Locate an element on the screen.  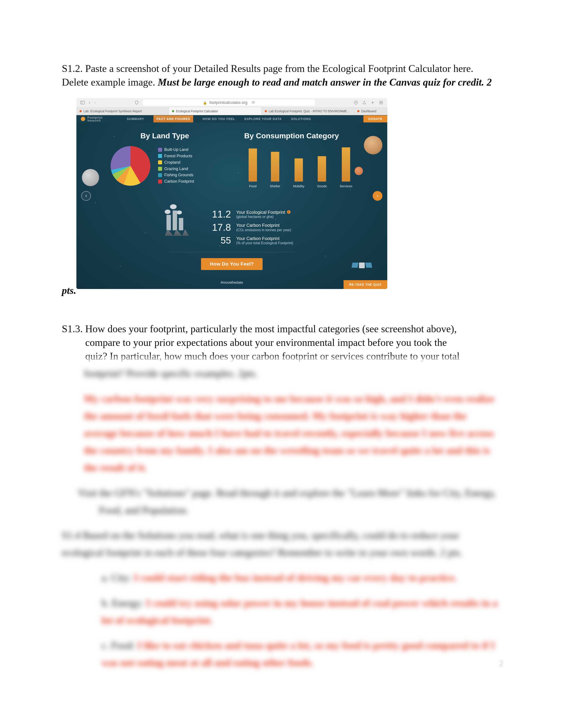
download-icon is located at coordinates (356, 103).